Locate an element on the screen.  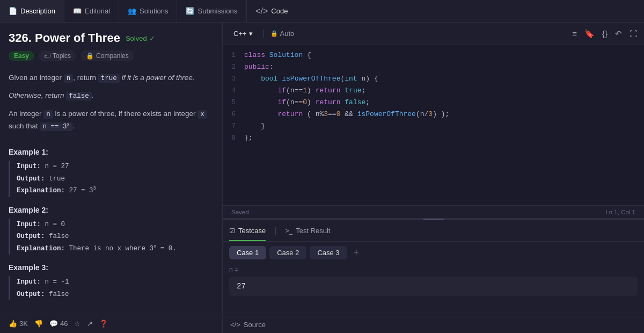
chevron-down-icon: ▾ is located at coordinates (251, 33).